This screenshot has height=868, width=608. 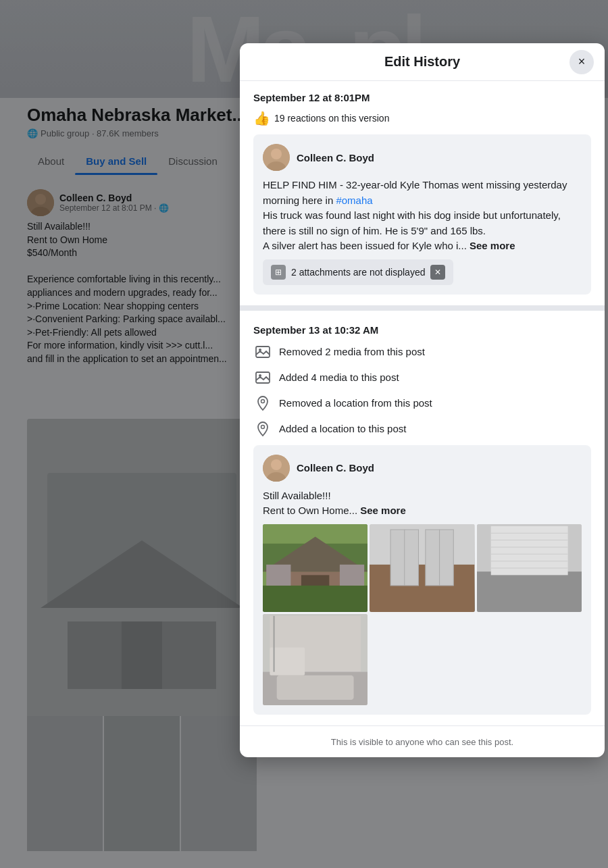 What do you see at coordinates (263, 403) in the screenshot?
I see `location-remove-icon` at bounding box center [263, 403].